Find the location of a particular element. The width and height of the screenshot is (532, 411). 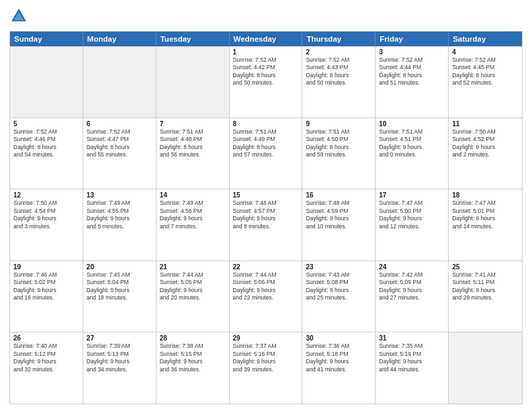

calendar-cell: 9Sunrise: 7:51 AMSunset: 4:50 PMDaylight… is located at coordinates (339, 154).